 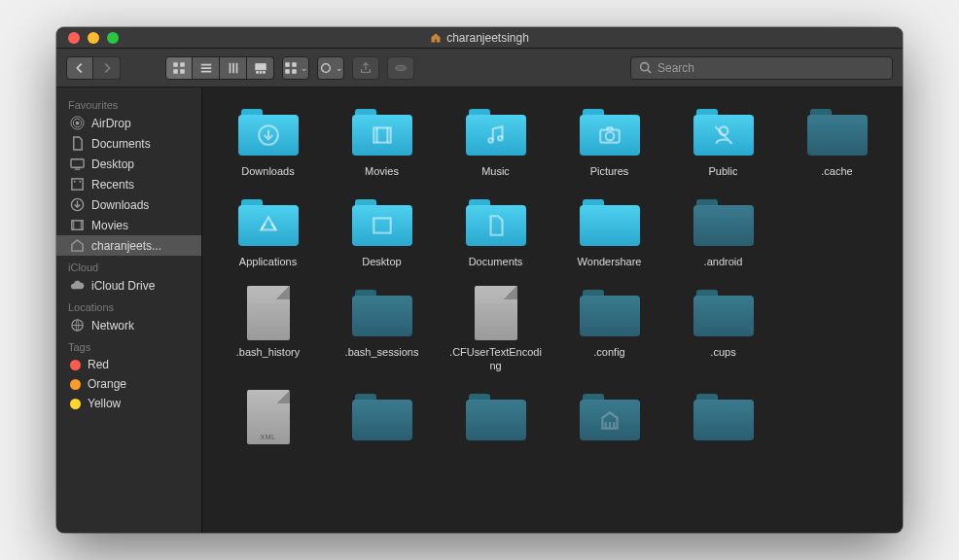 What do you see at coordinates (179, 68) in the screenshot?
I see `icon-view-button` at bounding box center [179, 68].